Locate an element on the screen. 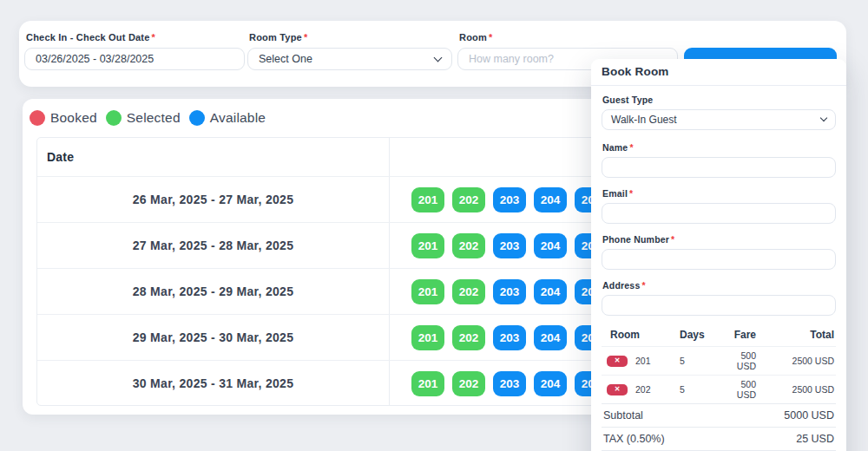 The image size is (868, 451). legend-item-available: Available is located at coordinates (227, 118).